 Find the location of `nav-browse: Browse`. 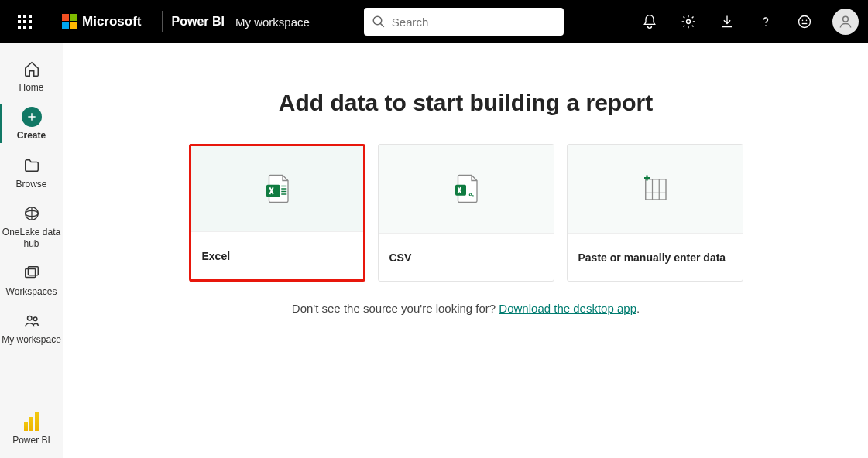

nav-browse: Browse is located at coordinates (31, 172).